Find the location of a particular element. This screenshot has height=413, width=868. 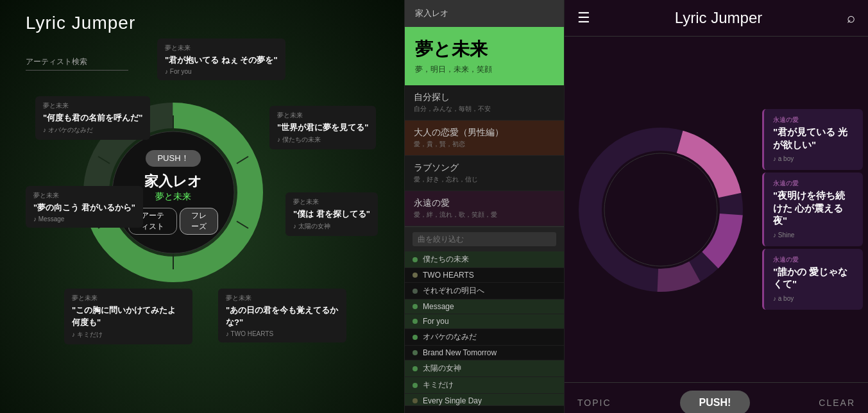

song-title: Every Single Day is located at coordinates (452, 401).